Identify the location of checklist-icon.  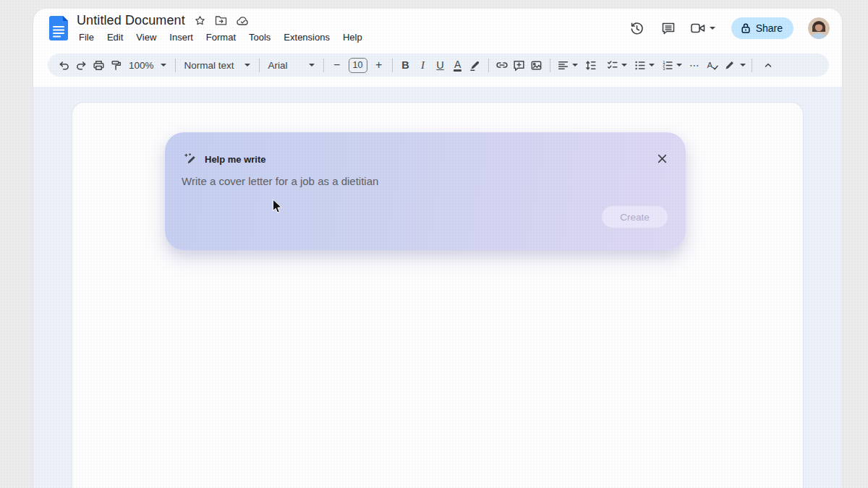
(613, 65).